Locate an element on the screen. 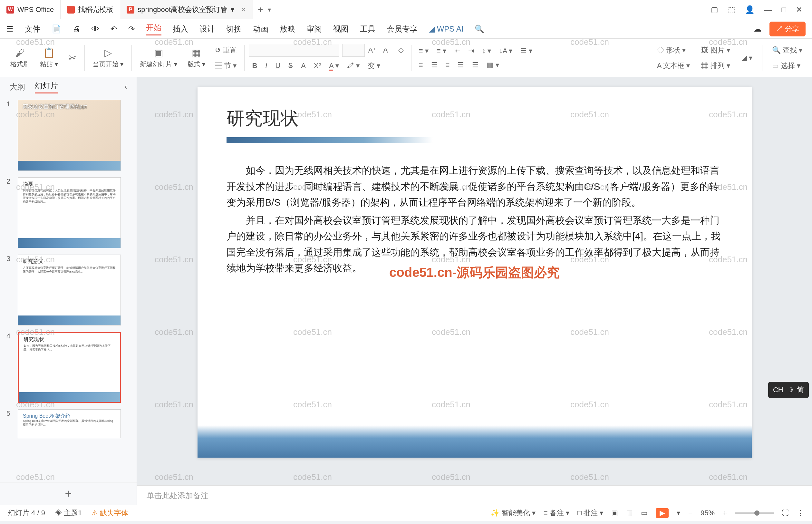 This screenshot has width=812, height=524. pinyin-icon: 变 ▾ is located at coordinates (374, 66).